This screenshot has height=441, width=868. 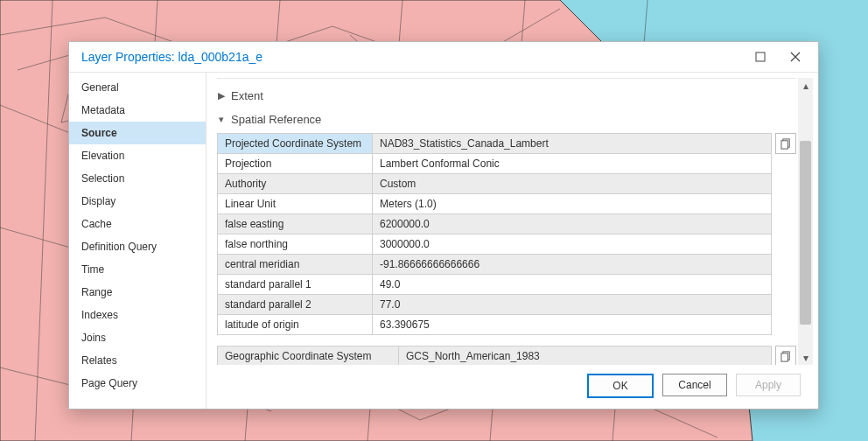 I want to click on maximize-button, so click(x=760, y=57).